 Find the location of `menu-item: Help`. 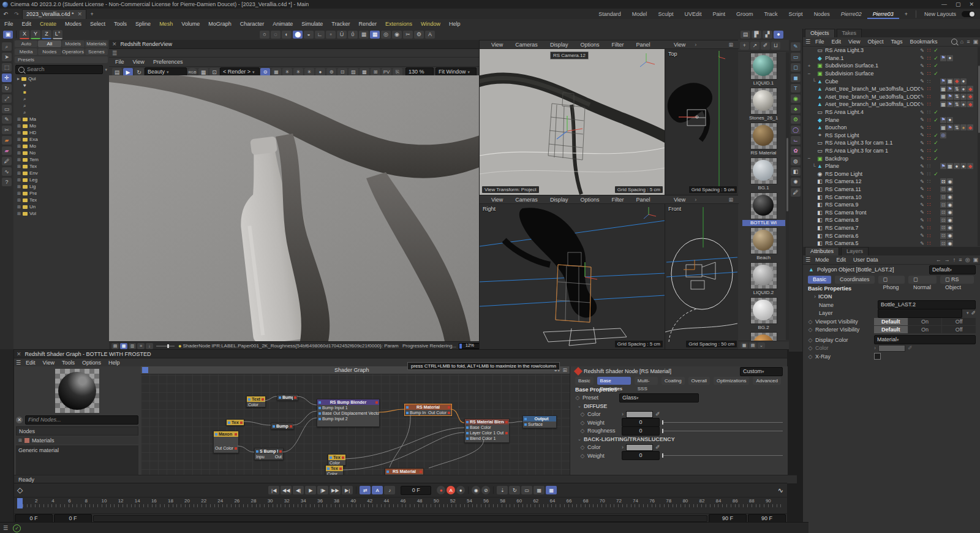

menu-item: Help is located at coordinates (454, 24).